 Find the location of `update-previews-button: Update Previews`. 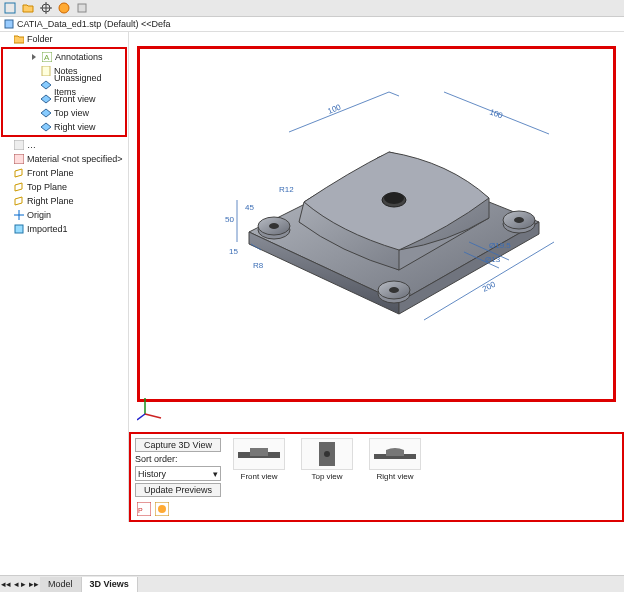

update-previews-button: Update Previews is located at coordinates (178, 490).